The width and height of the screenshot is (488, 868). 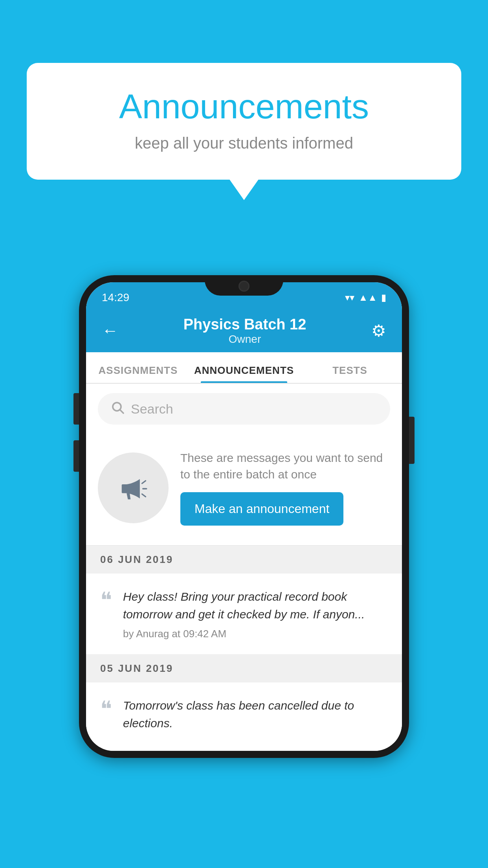 I want to click on search-placeholder: Search, so click(x=152, y=409).